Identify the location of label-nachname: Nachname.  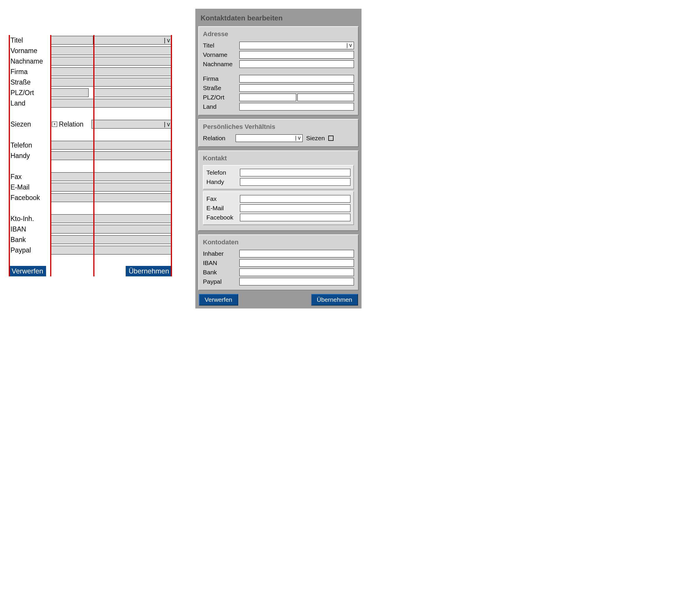
(221, 64).